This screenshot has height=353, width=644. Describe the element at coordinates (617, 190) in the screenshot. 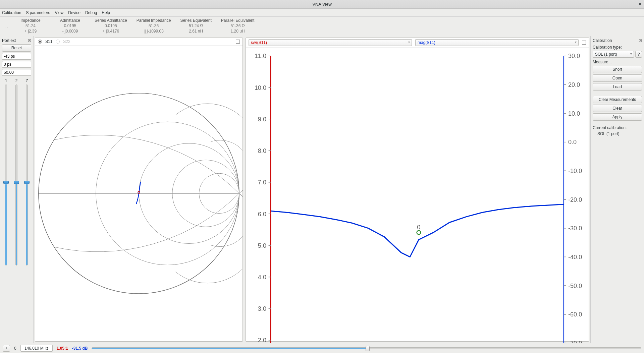

I see `calibration-panel: Calibration ⊠ Calibration type: SOL (1 p…` at that location.